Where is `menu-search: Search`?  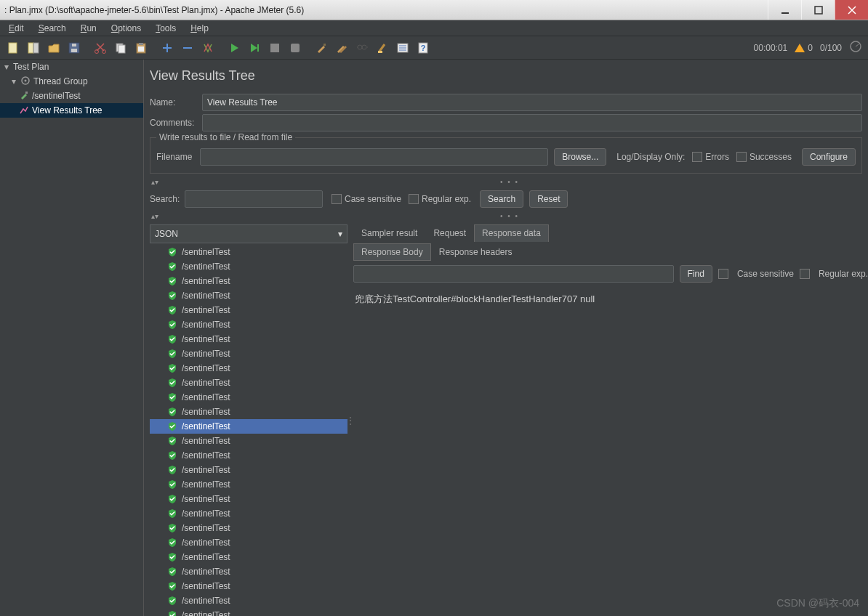
menu-search: Search is located at coordinates (52, 28).